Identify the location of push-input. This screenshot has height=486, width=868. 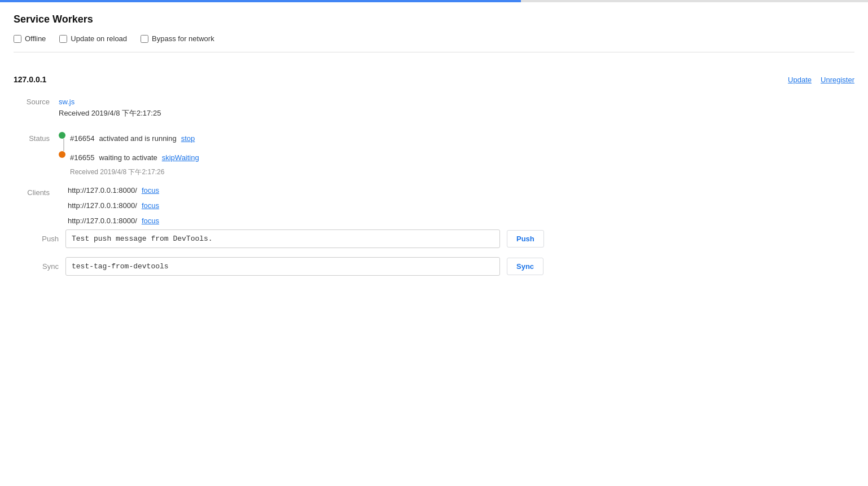
(283, 239).